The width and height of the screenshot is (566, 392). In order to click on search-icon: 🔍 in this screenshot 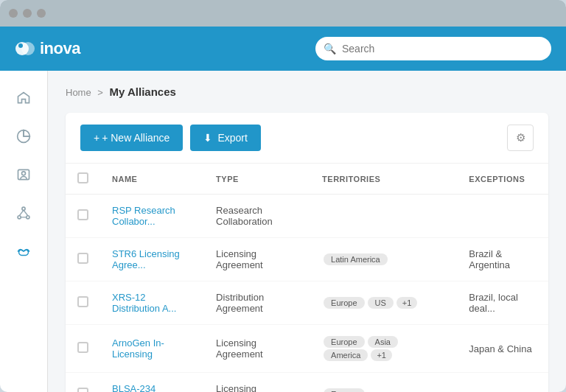, I will do `click(330, 49)`.